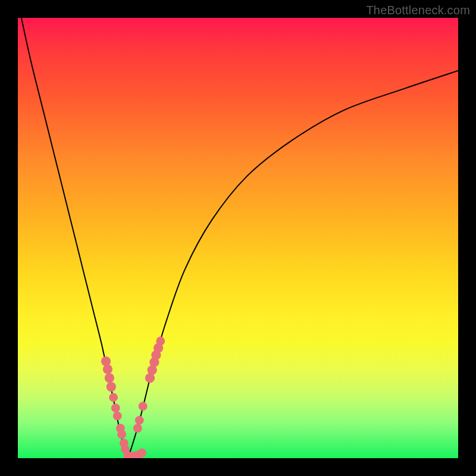 This screenshot has width=476, height=476. What do you see at coordinates (133, 397) in the screenshot?
I see `marker-layer` at bounding box center [133, 397].